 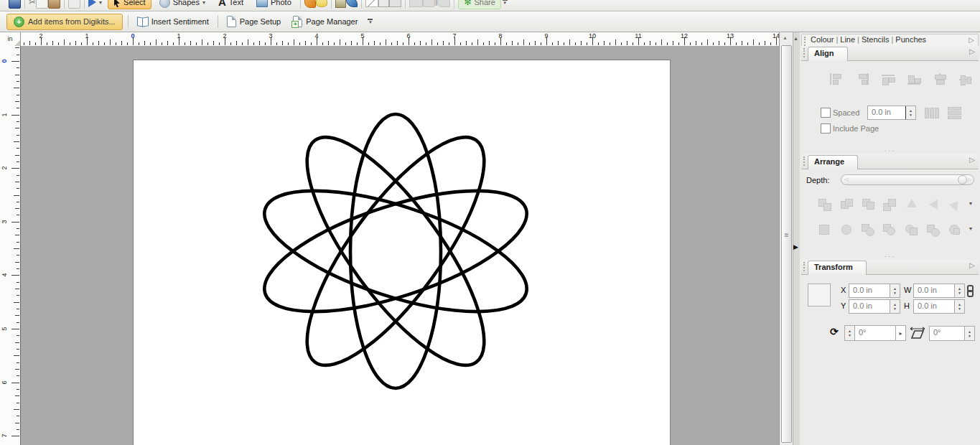 What do you see at coordinates (947, 333) in the screenshot?
I see `skew-value: 0°` at bounding box center [947, 333].